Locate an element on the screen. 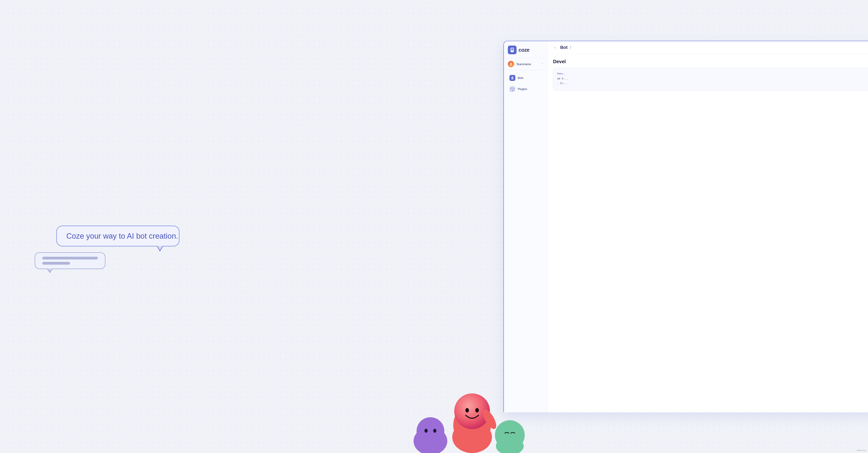 This screenshot has height=453, width=868. purple-mascot is located at coordinates (431, 427).